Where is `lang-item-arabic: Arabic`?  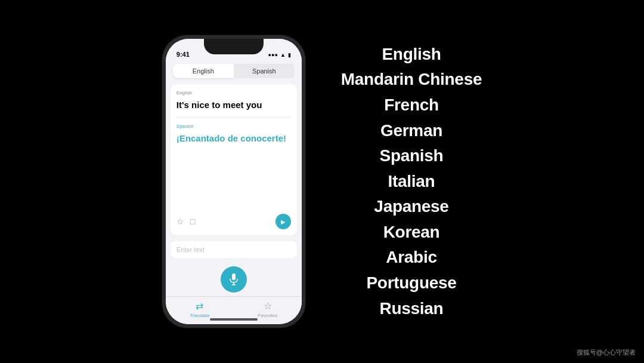 lang-item-arabic: Arabic is located at coordinates (411, 258).